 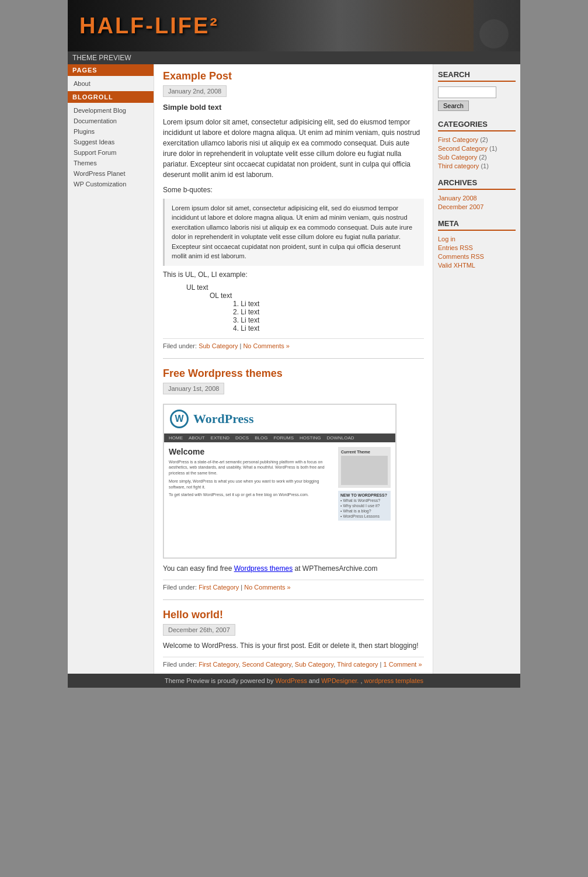 What do you see at coordinates (266, 346) in the screenshot?
I see `post1-comments-link: No Comments »` at bounding box center [266, 346].